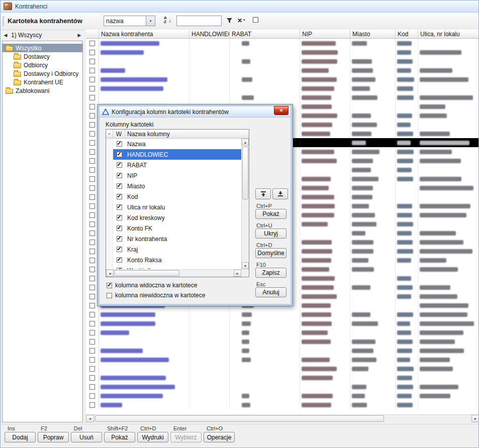  What do you see at coordinates (79, 35) in the screenshot?
I see `nav-right-icon: ▶` at bounding box center [79, 35].